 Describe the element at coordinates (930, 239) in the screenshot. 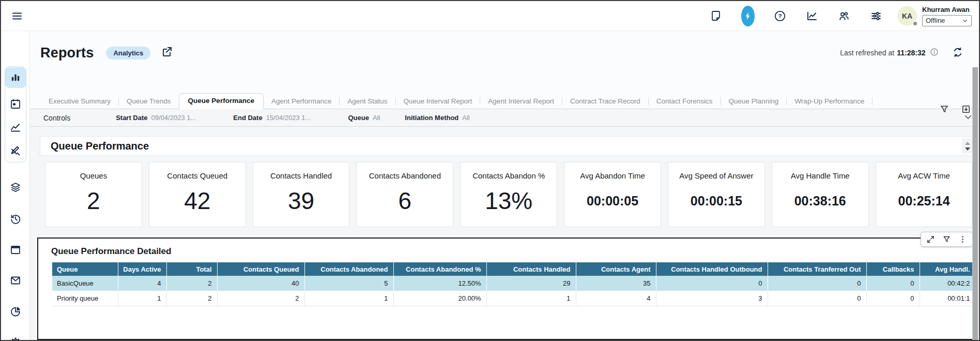

I see `expand-icon` at that location.